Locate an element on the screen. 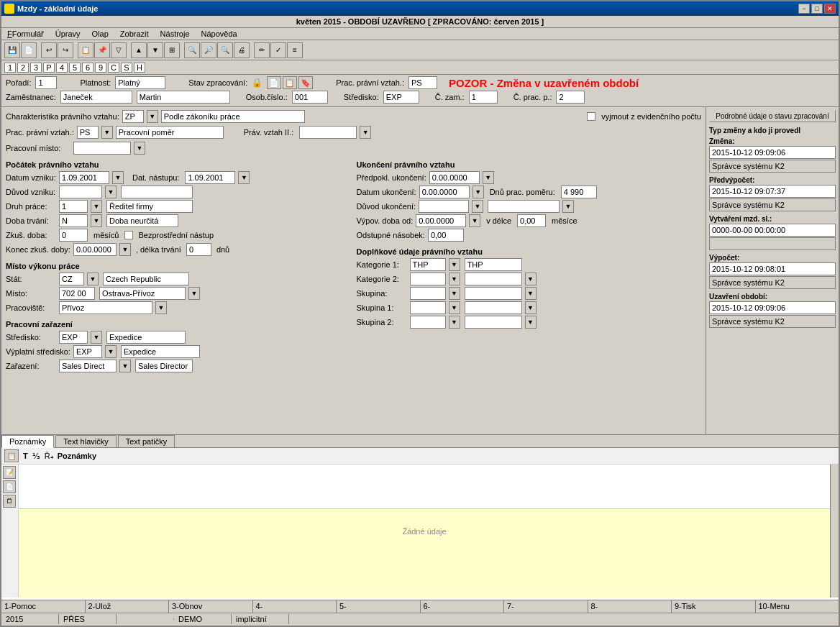 The width and height of the screenshot is (840, 627). nav-6: 6 is located at coordinates (88, 68).